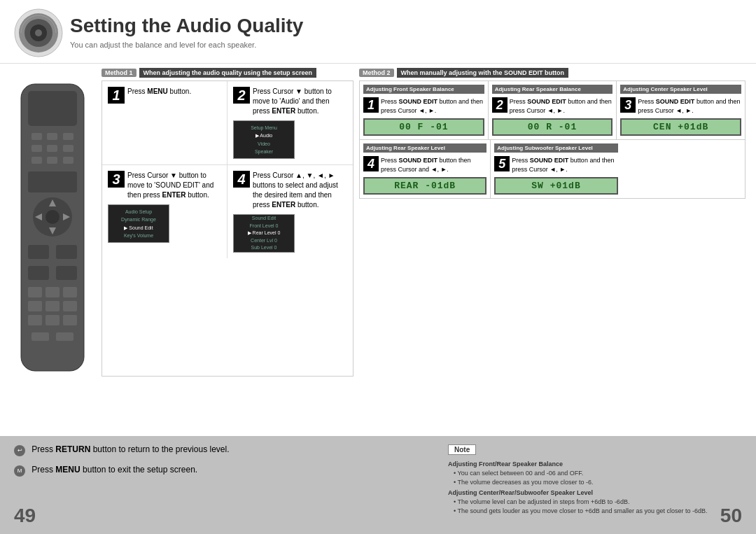 This screenshot has width=756, height=534. Describe the element at coordinates (680, 127) in the screenshot. I see `lcd-center-level: CEN +01dB` at that location.